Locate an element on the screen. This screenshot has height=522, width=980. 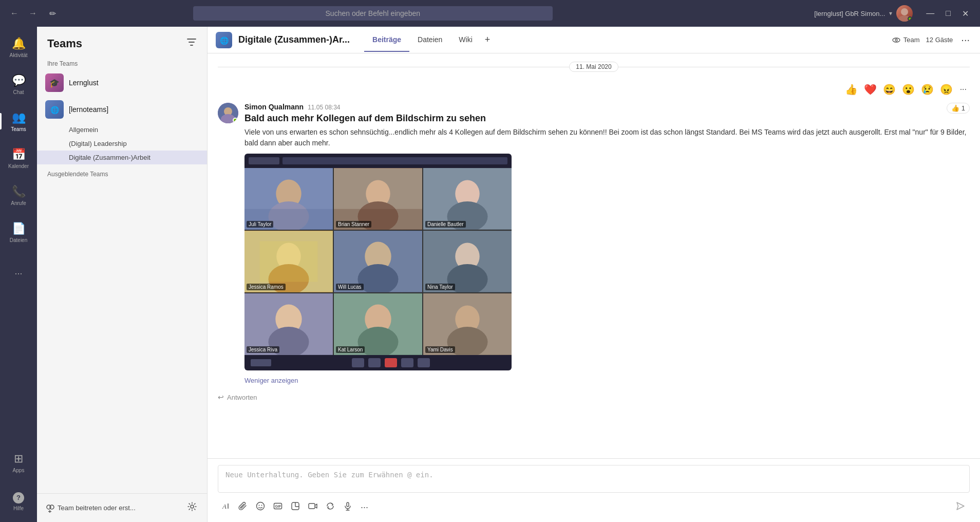
more-icon: ··· is located at coordinates (18, 273).